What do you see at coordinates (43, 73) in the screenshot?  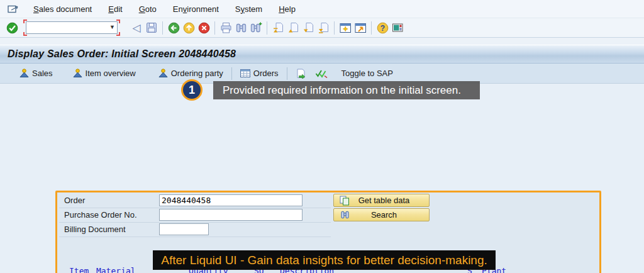 I see `sales-label: Sales` at bounding box center [43, 73].